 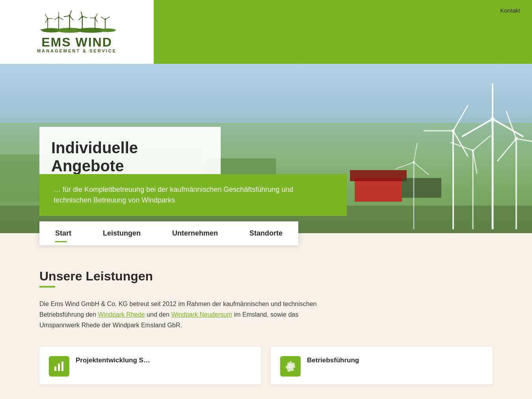 I want to click on nav-item-start: Start, so click(x=63, y=233).